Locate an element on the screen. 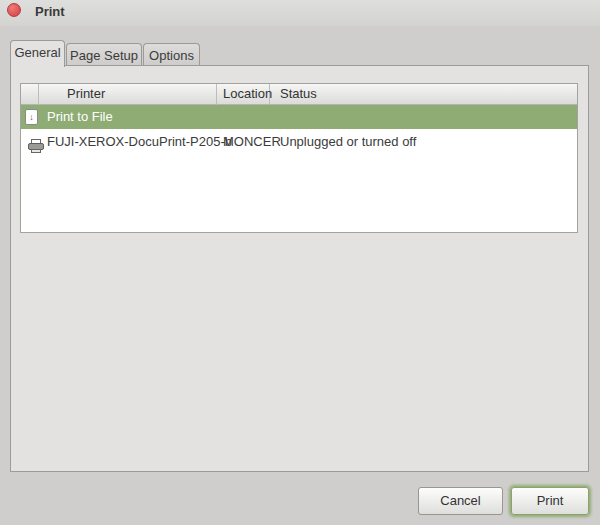 This screenshot has height=525, width=600. column-header-location: Location is located at coordinates (244, 94).